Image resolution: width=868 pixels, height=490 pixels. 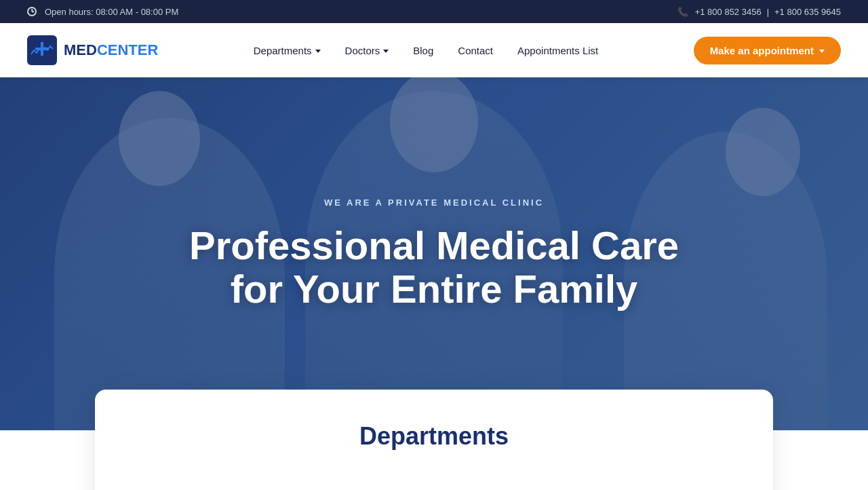 What do you see at coordinates (633, 484) in the screenshot?
I see `dept-item-surgery: Surgery` at bounding box center [633, 484].